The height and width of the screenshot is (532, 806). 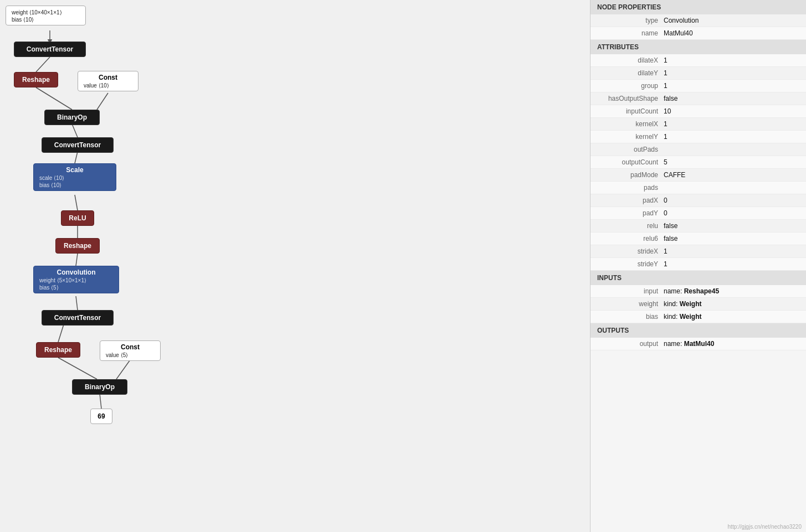 What do you see at coordinates (698, 33) in the screenshot?
I see `name-row: name MatMul40` at bounding box center [698, 33].